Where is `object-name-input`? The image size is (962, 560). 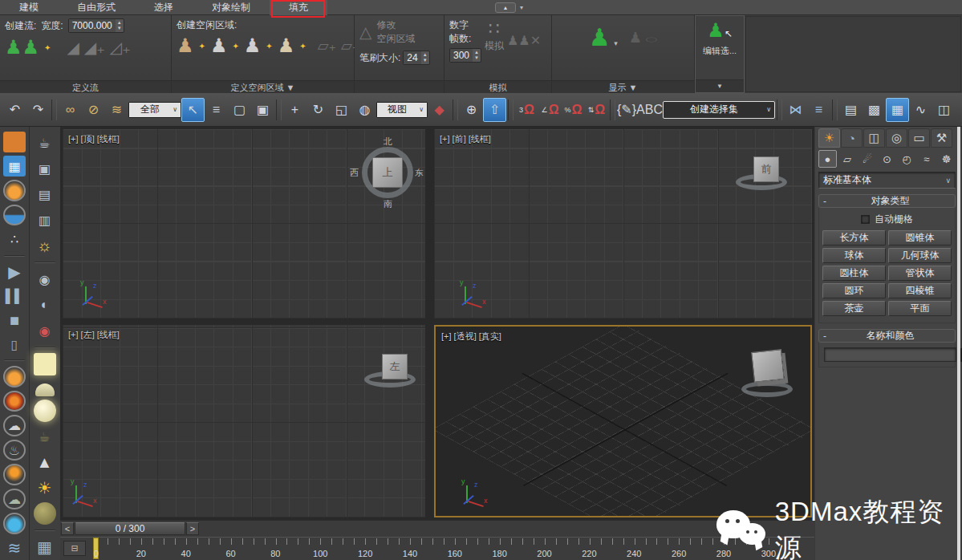 object-name-input is located at coordinates (891, 355).